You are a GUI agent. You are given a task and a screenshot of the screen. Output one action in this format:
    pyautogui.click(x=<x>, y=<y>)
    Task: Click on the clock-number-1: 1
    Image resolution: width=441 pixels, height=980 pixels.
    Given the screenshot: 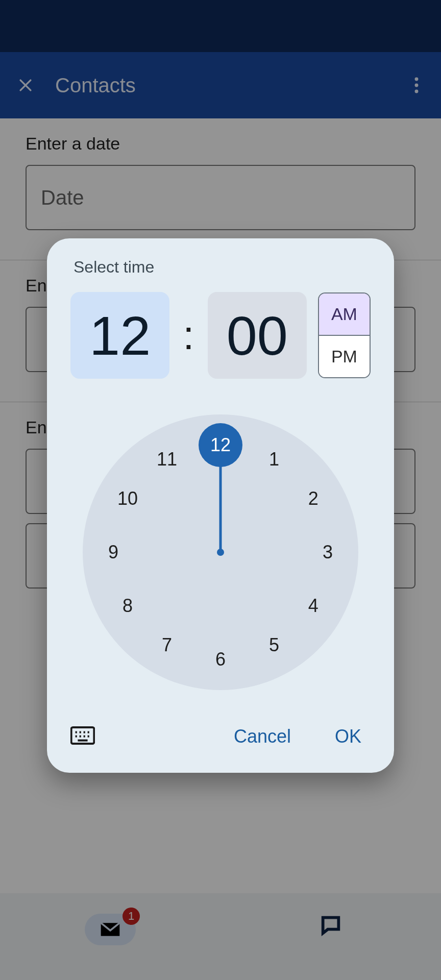 What is the action you would take?
    pyautogui.click(x=274, y=459)
    